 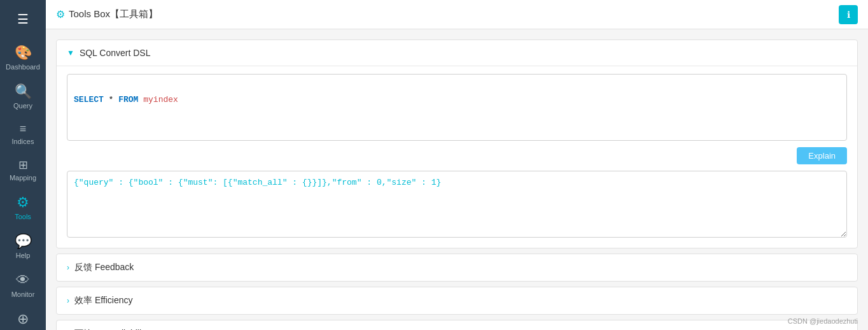 I want to click on sidebar-item-indices: ≡ Indices, so click(x=23, y=134).